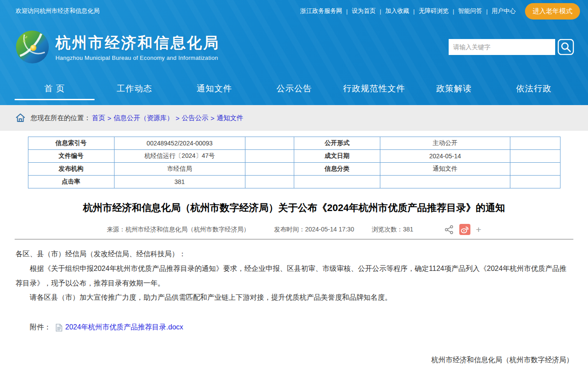 This screenshot has height=372, width=588. I want to click on topbar-link-user-center: 用户中心, so click(504, 11).